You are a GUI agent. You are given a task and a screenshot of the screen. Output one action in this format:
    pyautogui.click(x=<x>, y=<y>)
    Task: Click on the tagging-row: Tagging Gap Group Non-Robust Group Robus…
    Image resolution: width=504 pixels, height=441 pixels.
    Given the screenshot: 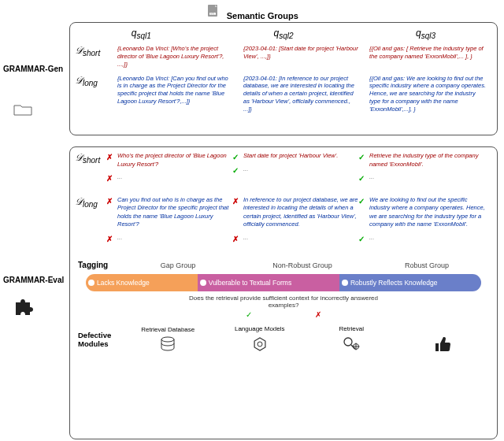 What is the action you would take?
    pyautogui.click(x=284, y=263)
    